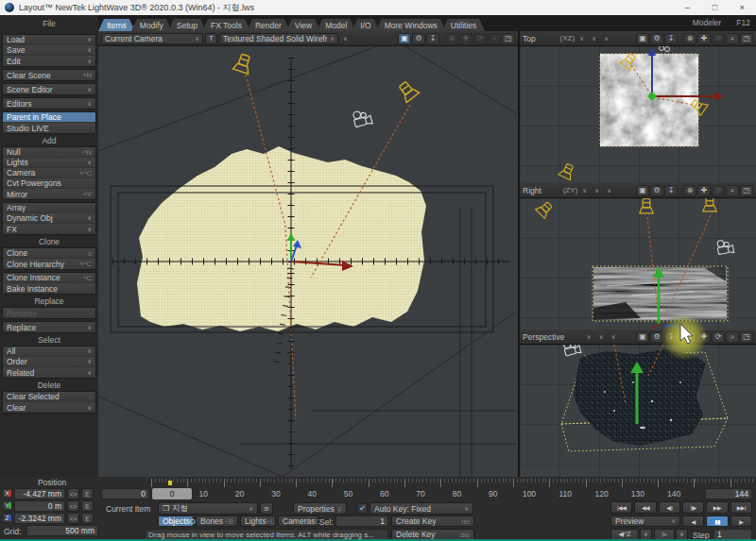 This screenshot has width=756, height=541. I want to click on minimize-button: –, so click(688, 8).